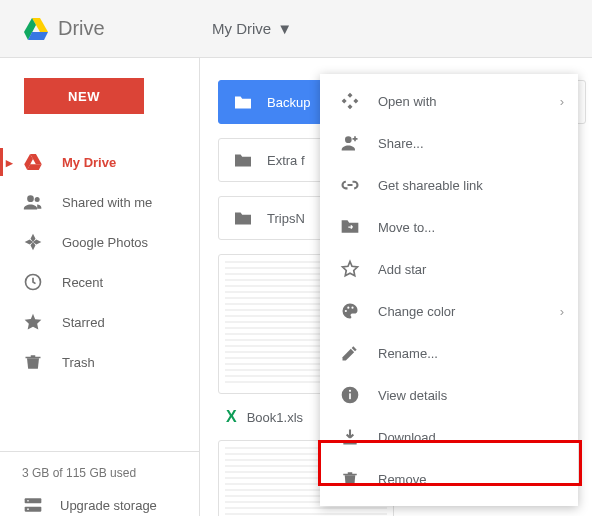  What do you see at coordinates (232, 417) in the screenshot?
I see `sheets-icon: X` at bounding box center [232, 417].